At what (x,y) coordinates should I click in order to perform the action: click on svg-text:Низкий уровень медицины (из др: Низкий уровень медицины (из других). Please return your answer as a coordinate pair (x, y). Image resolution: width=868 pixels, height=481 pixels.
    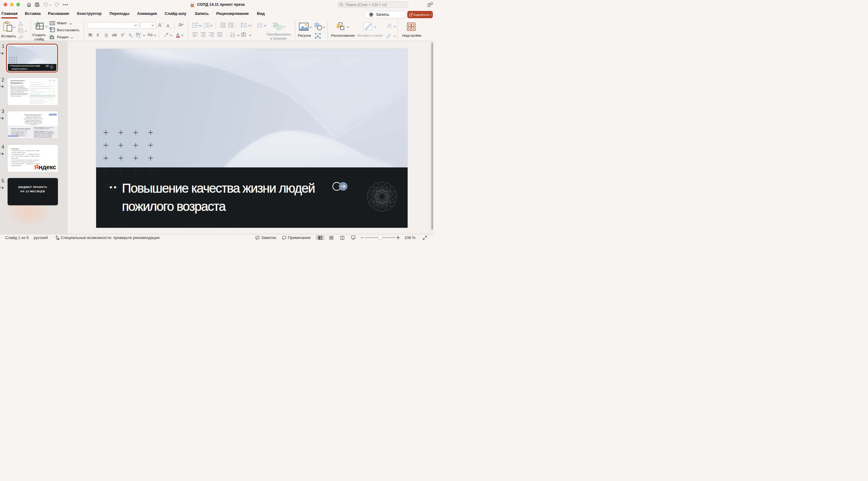
    Looking at the image, I should click on (38, 102).